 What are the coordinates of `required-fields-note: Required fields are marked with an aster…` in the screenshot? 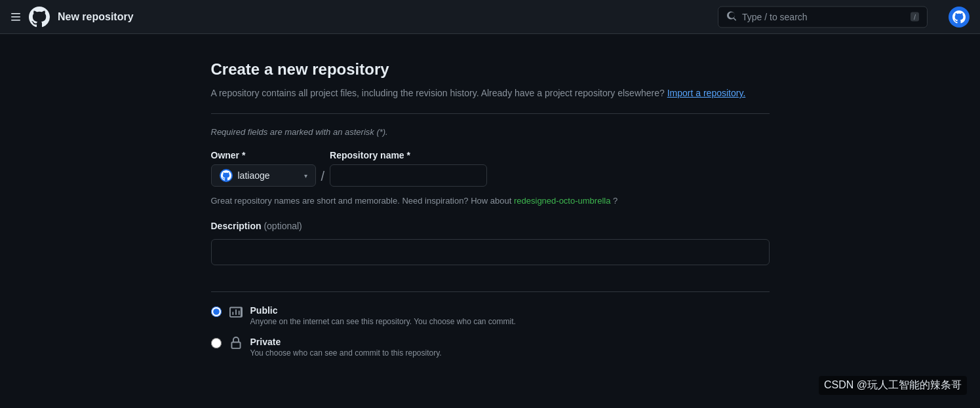 It's located at (490, 132).